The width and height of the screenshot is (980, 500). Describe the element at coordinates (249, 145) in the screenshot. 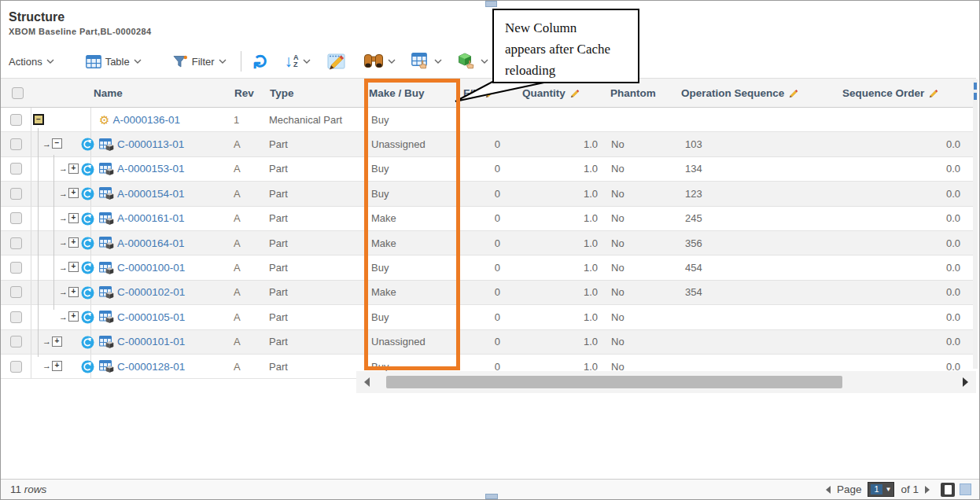

I see `rev-cell: A` at that location.